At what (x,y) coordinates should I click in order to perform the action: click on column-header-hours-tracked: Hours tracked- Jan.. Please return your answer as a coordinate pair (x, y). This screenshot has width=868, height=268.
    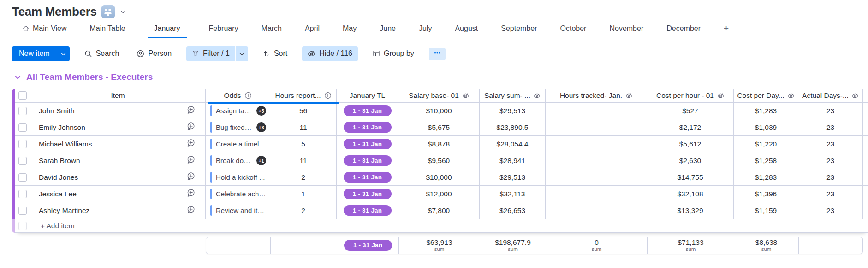
    Looking at the image, I should click on (596, 96).